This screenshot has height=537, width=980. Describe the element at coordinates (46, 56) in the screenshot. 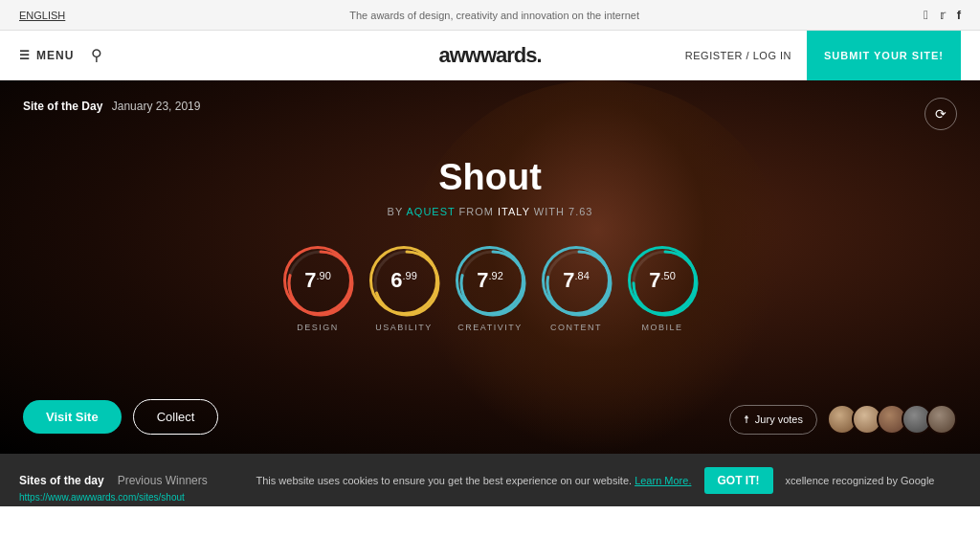

I see `menu-toggle: ☰ MENU` at that location.